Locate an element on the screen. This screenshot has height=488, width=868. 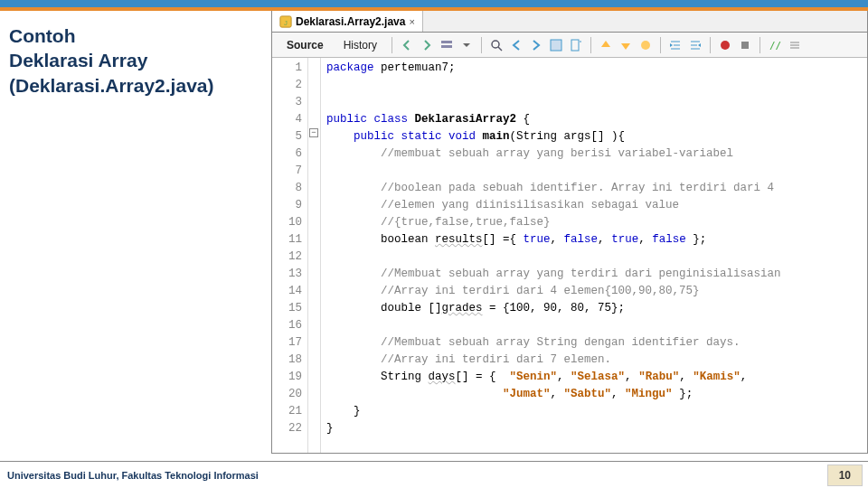
indent-left-icon is located at coordinates (675, 45).